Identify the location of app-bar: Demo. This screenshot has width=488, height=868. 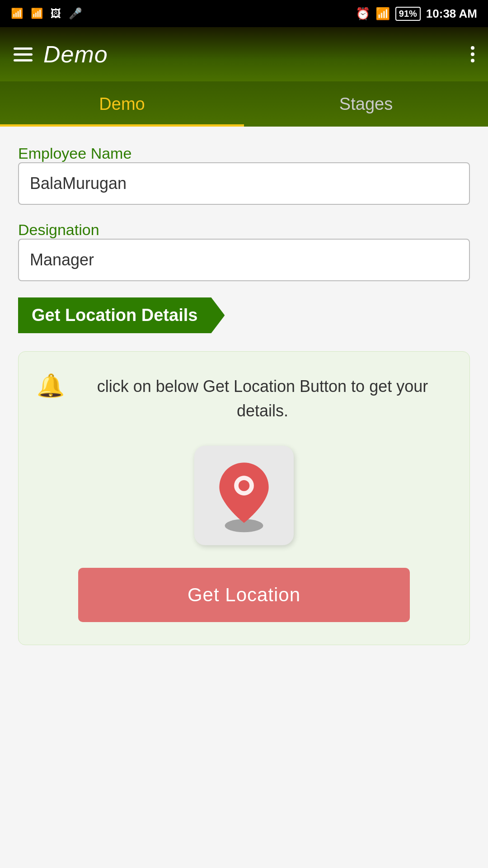
(244, 54).